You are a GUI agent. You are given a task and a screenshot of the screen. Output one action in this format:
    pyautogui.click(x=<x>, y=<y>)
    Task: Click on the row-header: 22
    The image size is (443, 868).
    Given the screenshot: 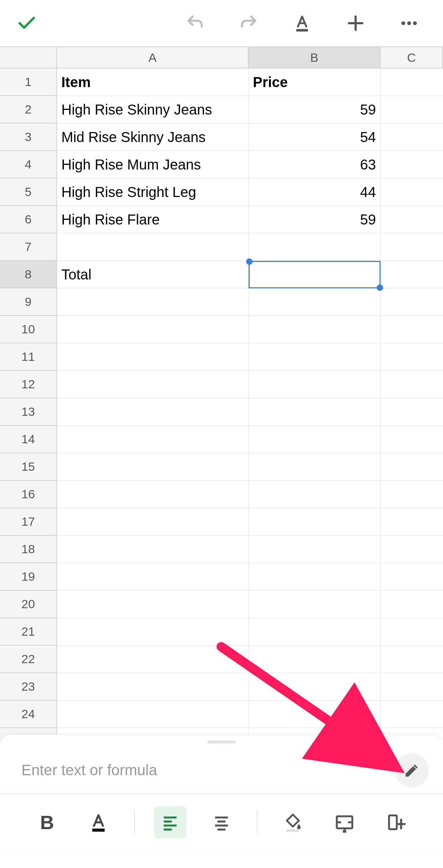 What is the action you would take?
    pyautogui.click(x=29, y=660)
    